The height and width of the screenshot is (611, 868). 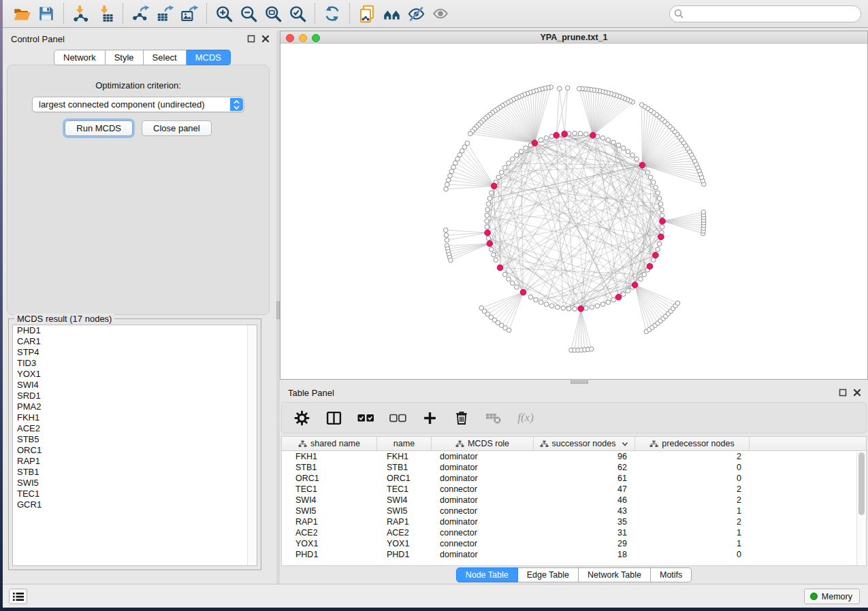 What do you see at coordinates (252, 445) in the screenshot?
I see `mcds-list-scrollbar` at bounding box center [252, 445].